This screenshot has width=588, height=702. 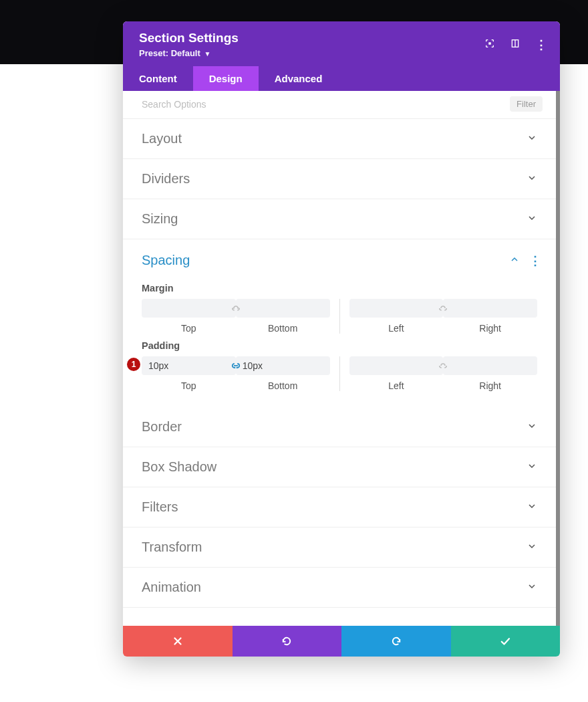 What do you see at coordinates (516, 45) in the screenshot?
I see `header-actions: ⋮` at bounding box center [516, 45].